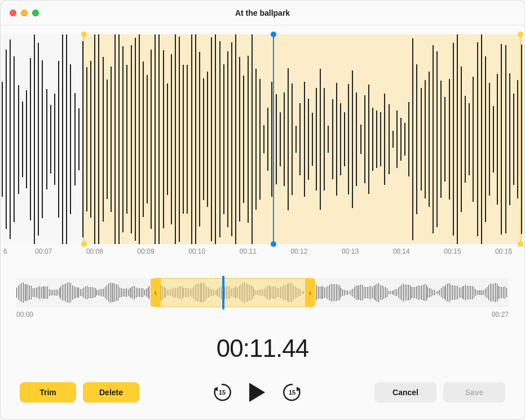  Describe the element at coordinates (405, 392) in the screenshot. I see `cancel-button: Cancel` at that location.